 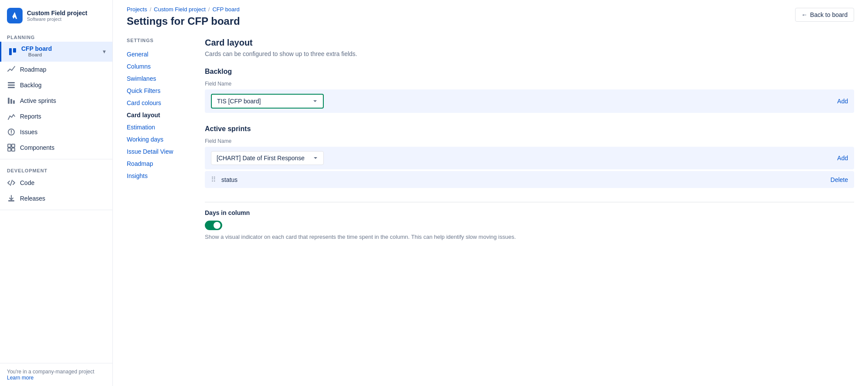 I want to click on settings-nav-swimlanes: Swimlanes, so click(x=161, y=79).